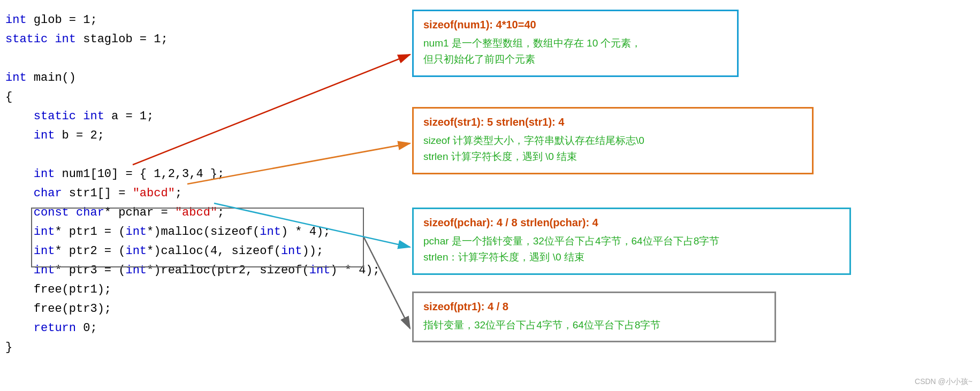 The width and height of the screenshot is (980, 391). What do you see at coordinates (632, 241) in the screenshot?
I see `annotation-box-sizeof-pchar: sizeof(pchar): 4 / 8 strlen(pchar): 4 pc…` at bounding box center [632, 241].